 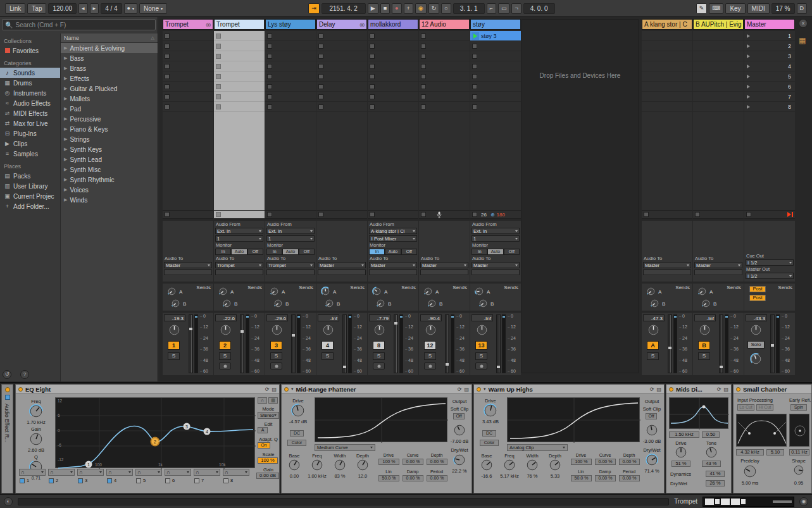 What do you see at coordinates (790, 214) in the screenshot?
I see `back-to-arrangement-icon` at bounding box center [790, 214].